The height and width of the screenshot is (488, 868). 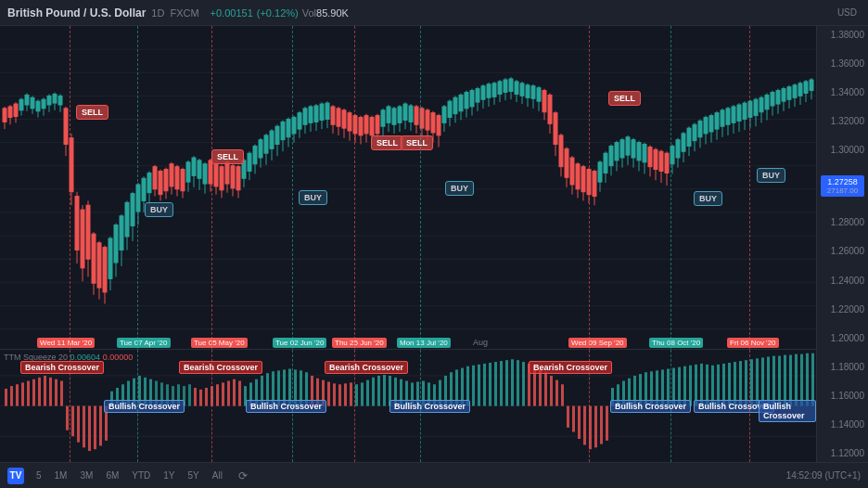 What do you see at coordinates (286, 406) in the screenshot?
I see `bullish-xo-2: Bullish Crossover` at bounding box center [286, 406].